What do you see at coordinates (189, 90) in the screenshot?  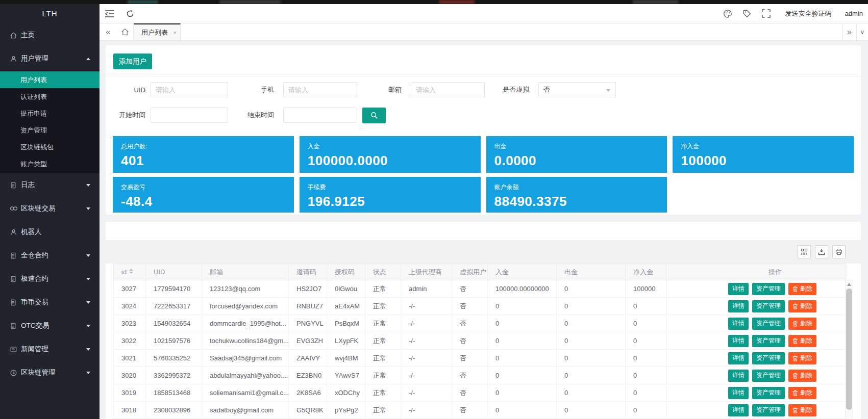 I see `uid-input` at bounding box center [189, 90].